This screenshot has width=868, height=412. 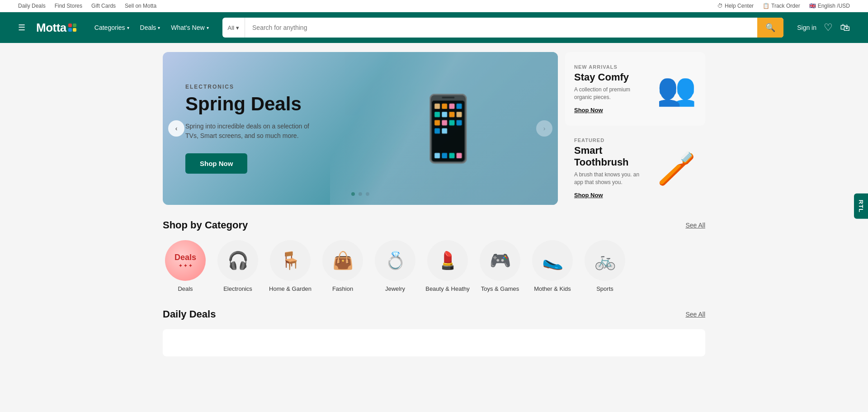 I want to click on category-toys-games: 🎮 Toys & Games, so click(x=500, y=266).